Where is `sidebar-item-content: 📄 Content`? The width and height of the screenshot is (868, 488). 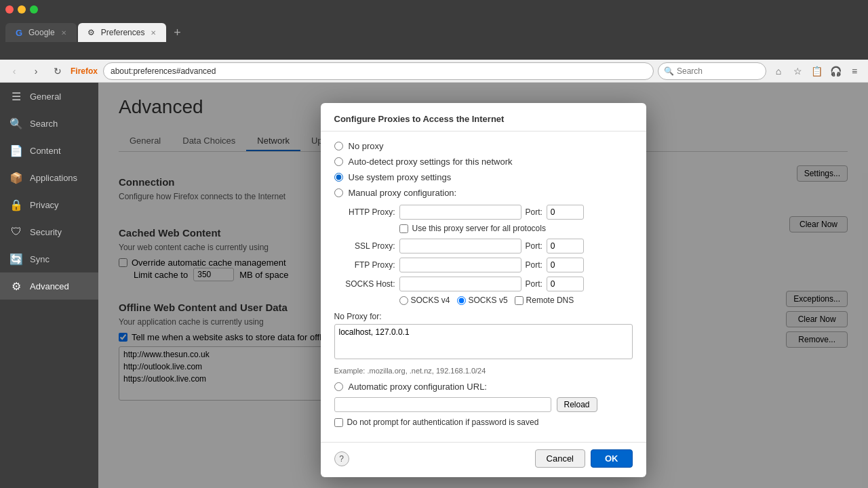
sidebar-item-content: 📄 Content is located at coordinates (49, 150).